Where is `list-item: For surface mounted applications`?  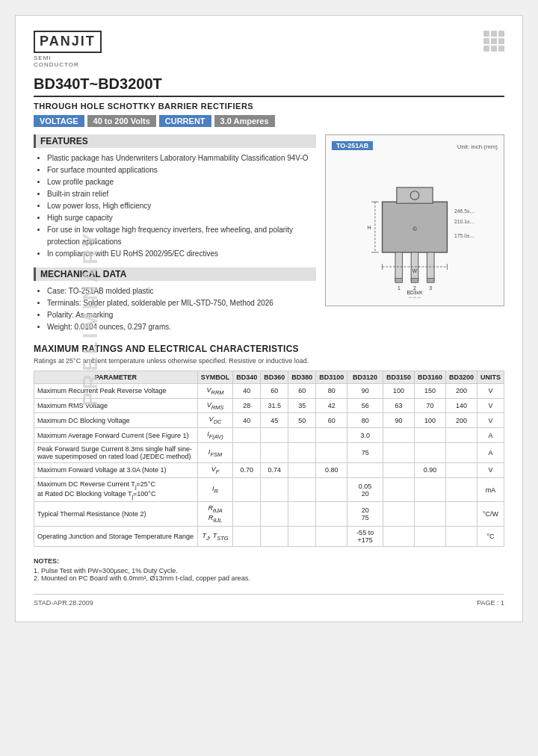 list-item: For surface mounted applications is located at coordinates (182, 170).